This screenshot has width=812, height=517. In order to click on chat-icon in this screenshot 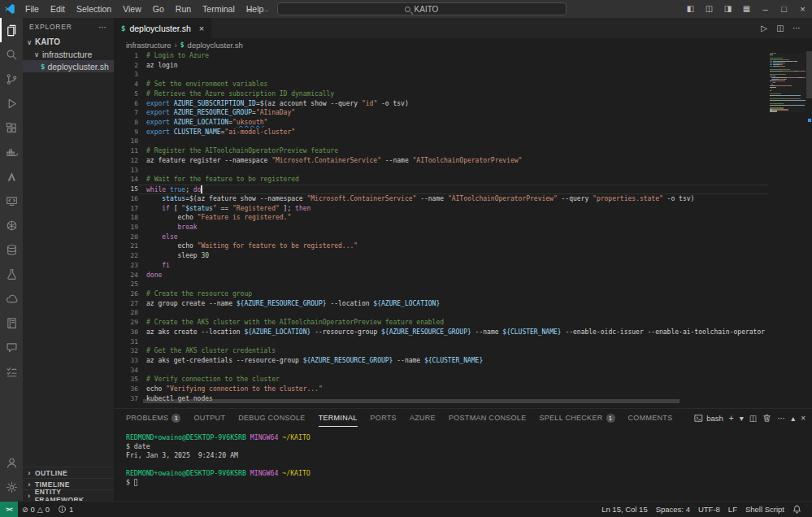, I will do `click(11, 347)`.